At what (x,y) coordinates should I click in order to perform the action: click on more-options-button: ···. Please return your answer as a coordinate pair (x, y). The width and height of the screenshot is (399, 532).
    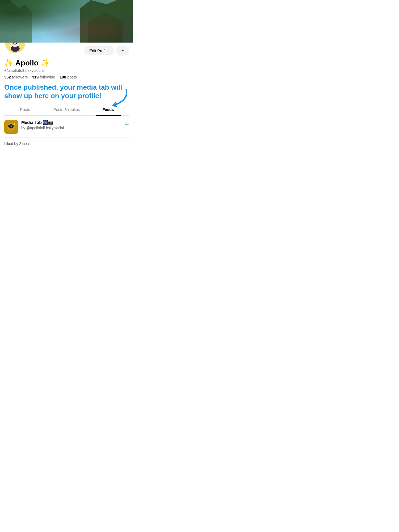
    Looking at the image, I should click on (123, 51).